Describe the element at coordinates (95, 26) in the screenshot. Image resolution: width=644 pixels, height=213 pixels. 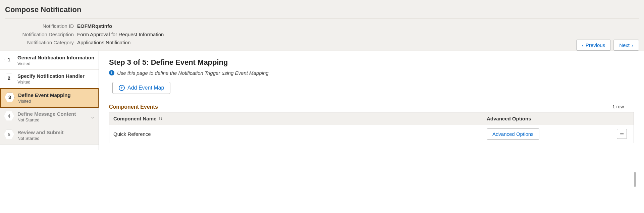
I see `meta-value-id: EOFMRqstInfo` at that location.